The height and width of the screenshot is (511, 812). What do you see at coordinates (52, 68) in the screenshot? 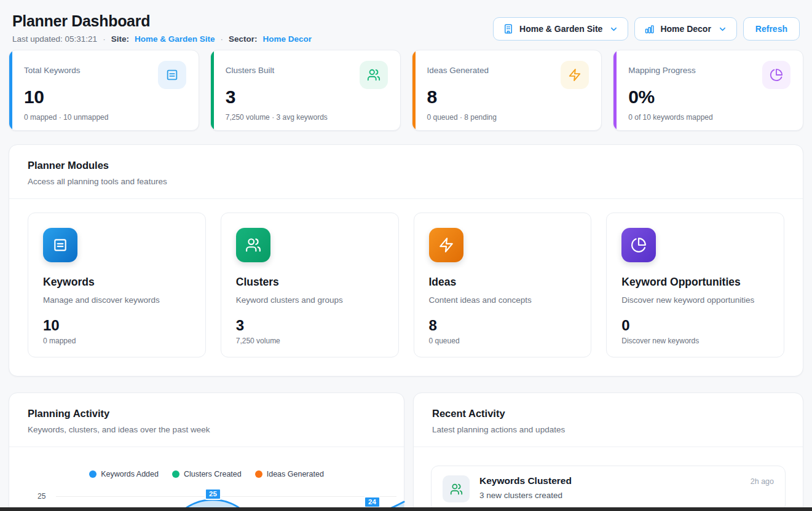
I see `stat-label: Total Keywords` at bounding box center [52, 68].